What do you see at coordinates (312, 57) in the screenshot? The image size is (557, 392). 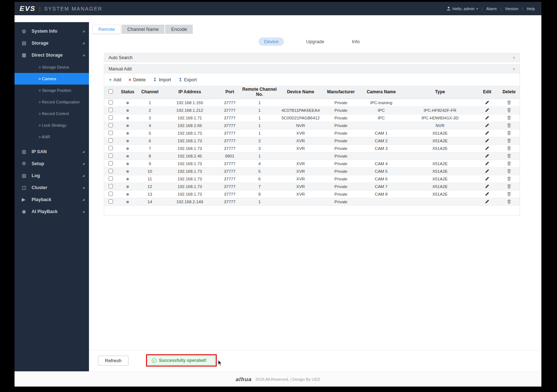 I see `auto-search-header: Auto Search ∨` at bounding box center [312, 57].